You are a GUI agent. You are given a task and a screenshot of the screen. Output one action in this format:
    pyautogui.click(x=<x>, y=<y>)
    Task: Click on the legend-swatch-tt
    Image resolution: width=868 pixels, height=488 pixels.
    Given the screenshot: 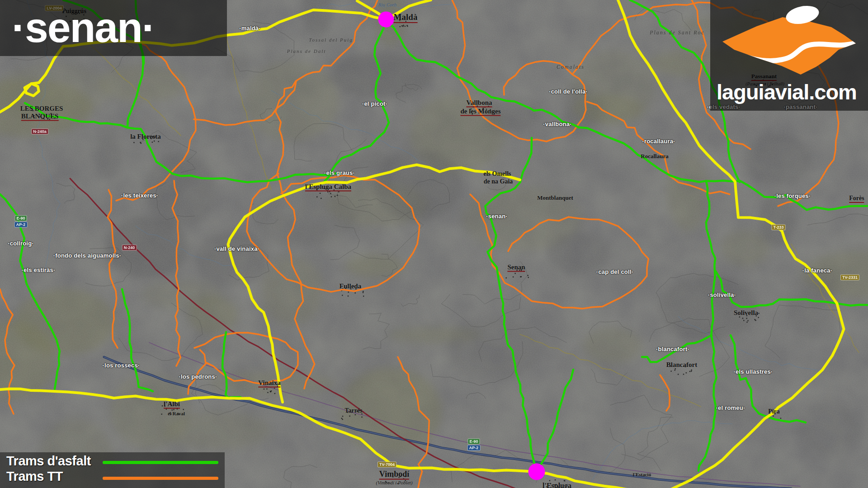 What is the action you would take?
    pyautogui.click(x=160, y=478)
    